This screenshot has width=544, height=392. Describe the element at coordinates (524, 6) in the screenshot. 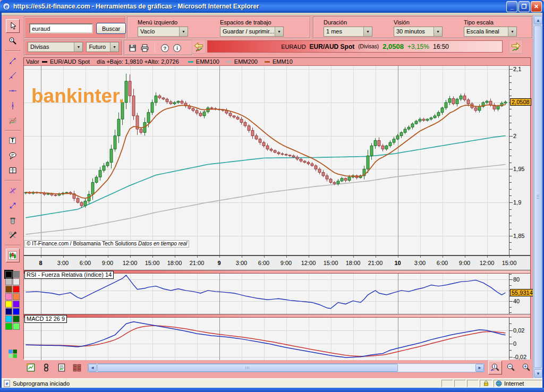

I see `restore-button: ❐` at that location.